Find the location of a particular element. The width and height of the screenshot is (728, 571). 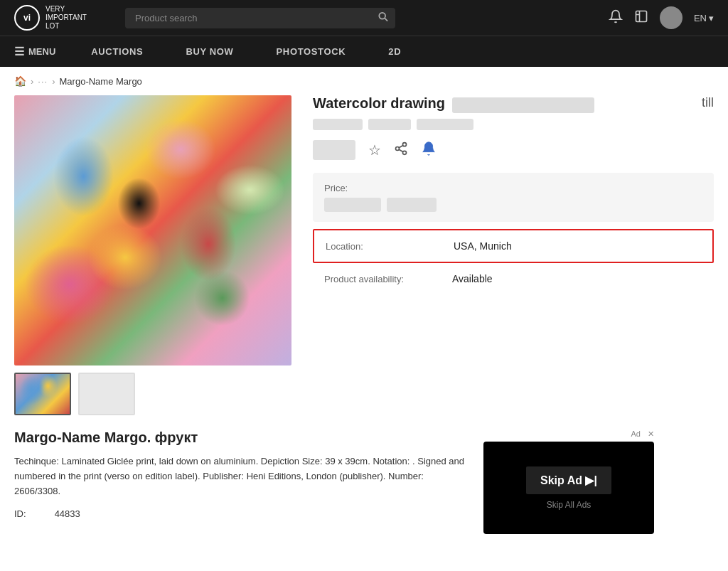

nav-icons: EN ▾ is located at coordinates (661, 18).